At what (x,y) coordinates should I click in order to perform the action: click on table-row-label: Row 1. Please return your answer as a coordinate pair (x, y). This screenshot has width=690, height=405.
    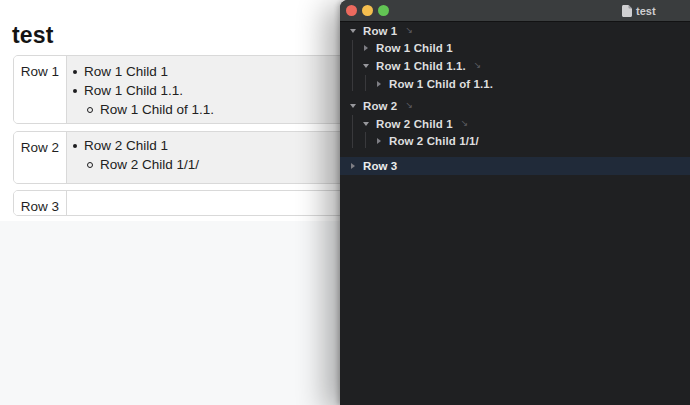
    Looking at the image, I should click on (40, 90).